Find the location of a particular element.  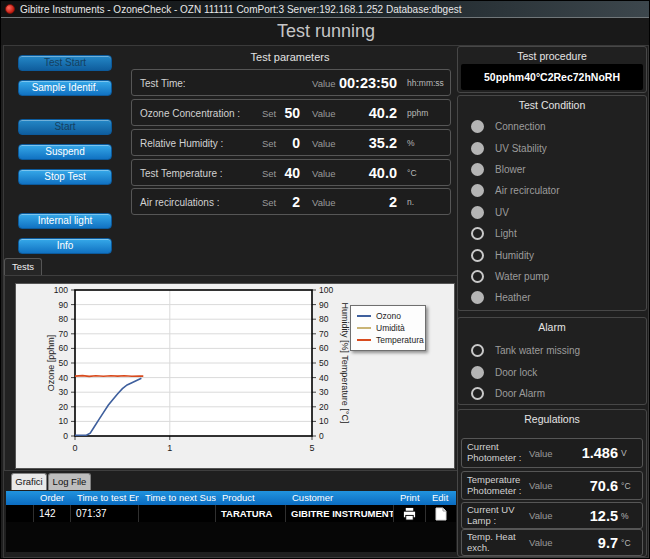

sample-identif-button: Sample Identif. is located at coordinates (65, 88).